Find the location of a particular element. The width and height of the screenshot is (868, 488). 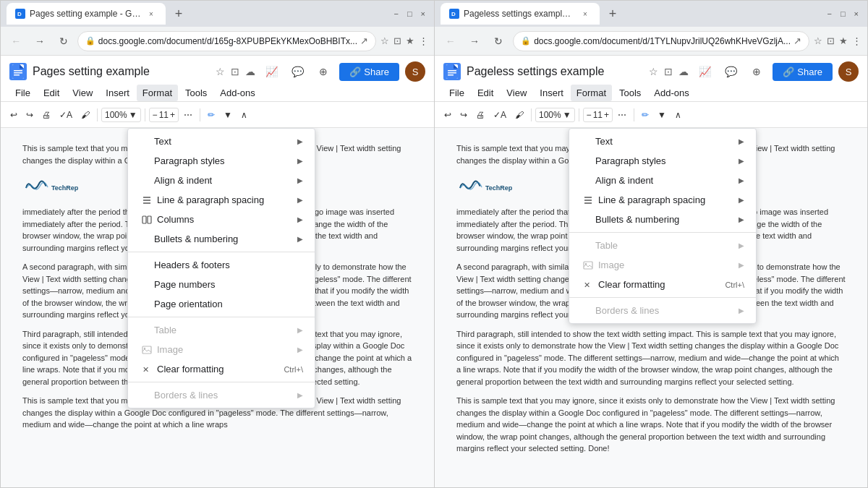

trending-icon-right: 📈 is located at coordinates (705, 72).